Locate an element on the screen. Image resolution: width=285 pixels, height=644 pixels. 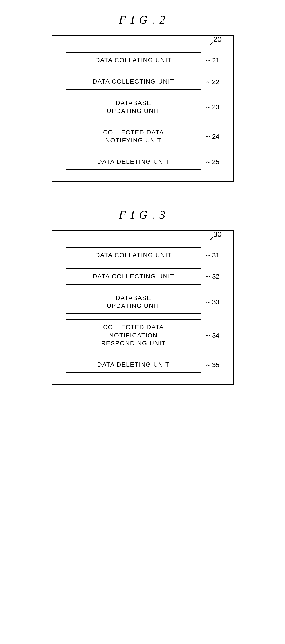
ref-num-22: 22 is located at coordinates (216, 82).